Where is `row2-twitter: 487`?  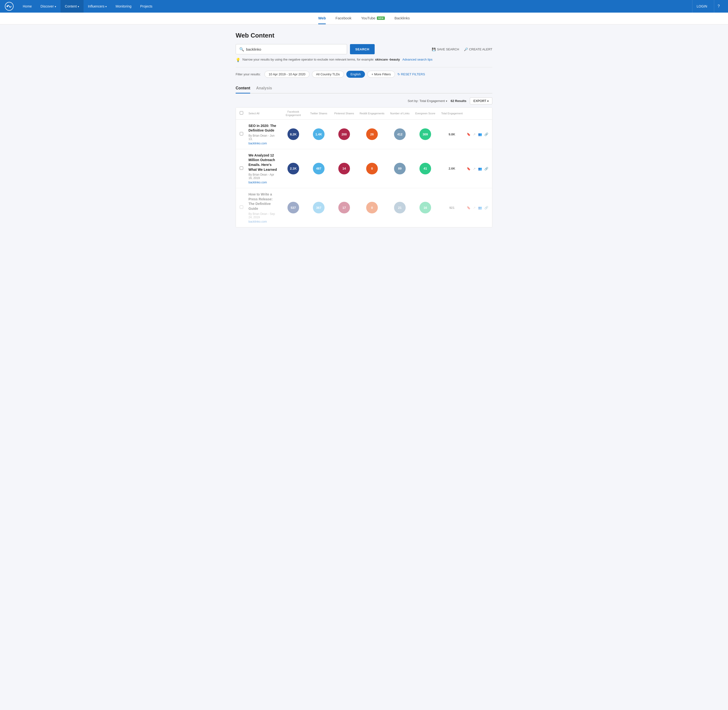 row2-twitter: 487 is located at coordinates (319, 169).